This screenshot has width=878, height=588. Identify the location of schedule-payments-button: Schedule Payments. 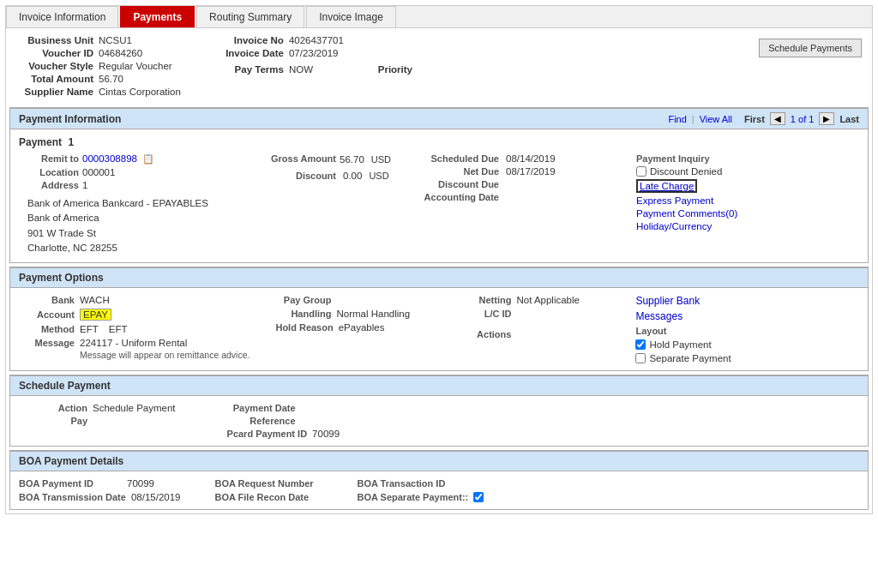
(810, 48).